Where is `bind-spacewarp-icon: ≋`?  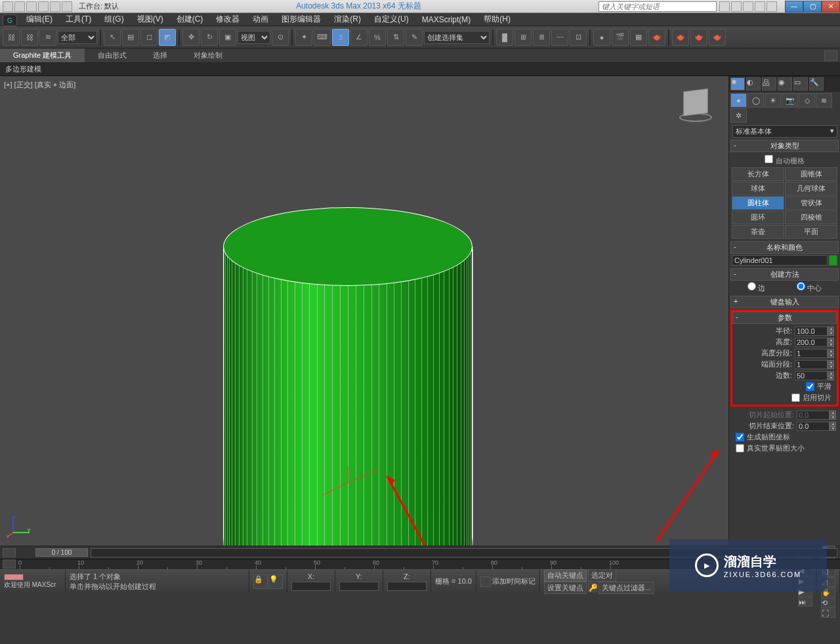 bind-spacewarp-icon: ≋ is located at coordinates (48, 37).